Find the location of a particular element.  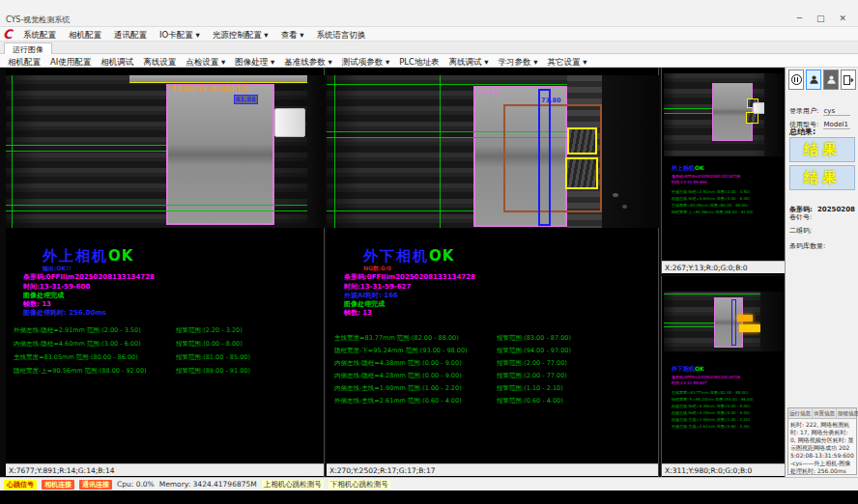

tab-run-image: 运行图像 is located at coordinates (28, 48).